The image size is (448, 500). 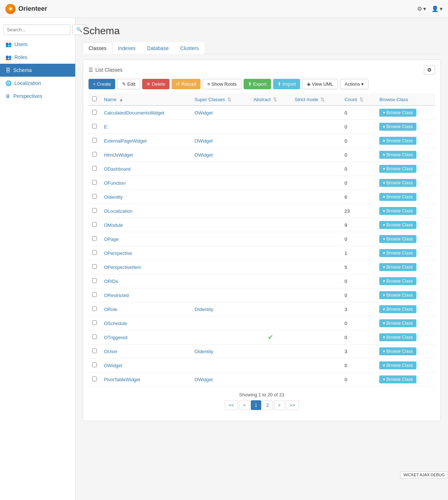 I want to click on col-abstract: Abstract ⇅, so click(x=270, y=99).